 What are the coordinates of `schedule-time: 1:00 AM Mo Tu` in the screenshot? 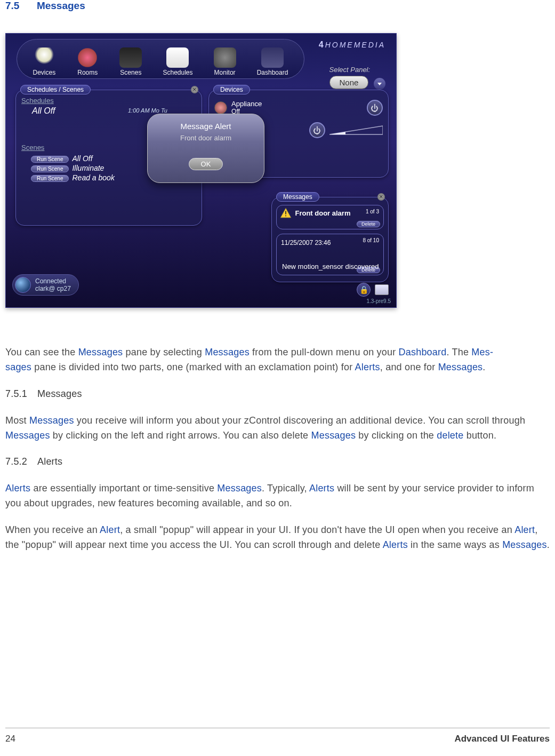 It's located at (148, 110).